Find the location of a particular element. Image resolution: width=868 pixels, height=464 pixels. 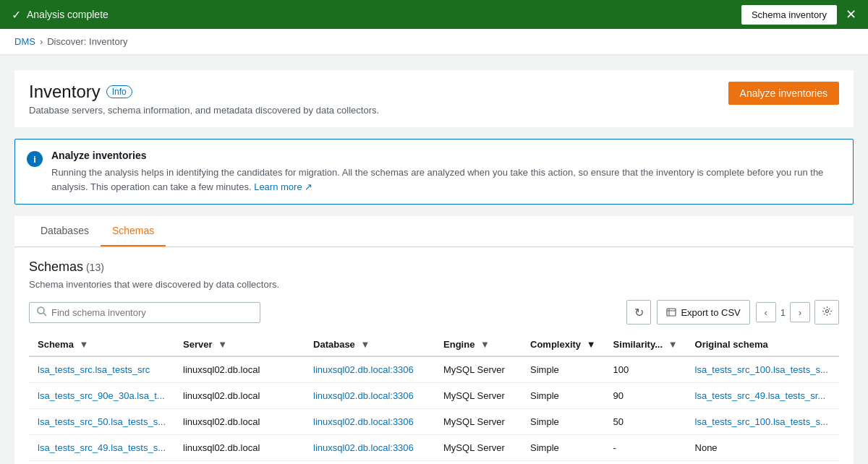

cell-original-schema-3: None is located at coordinates (762, 448).